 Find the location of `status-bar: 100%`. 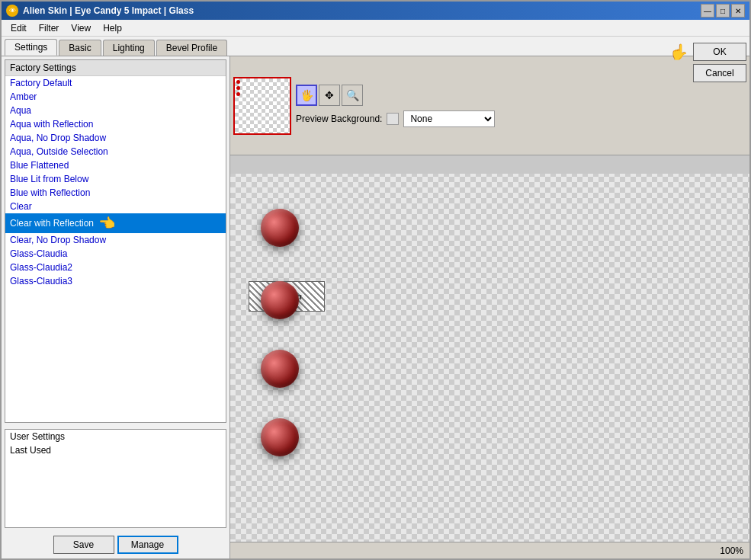

status-bar: 100% is located at coordinates (489, 550).